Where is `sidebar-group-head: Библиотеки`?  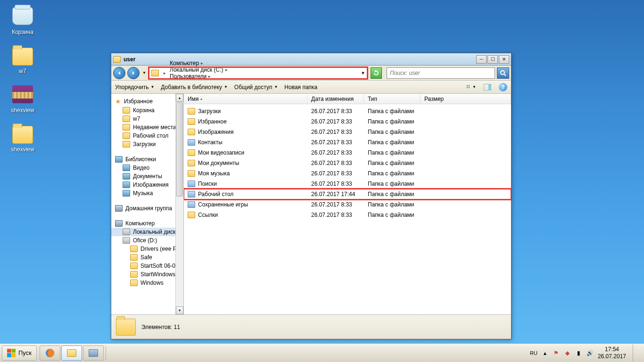 sidebar-group-head: Библиотеки is located at coordinates (147, 159).